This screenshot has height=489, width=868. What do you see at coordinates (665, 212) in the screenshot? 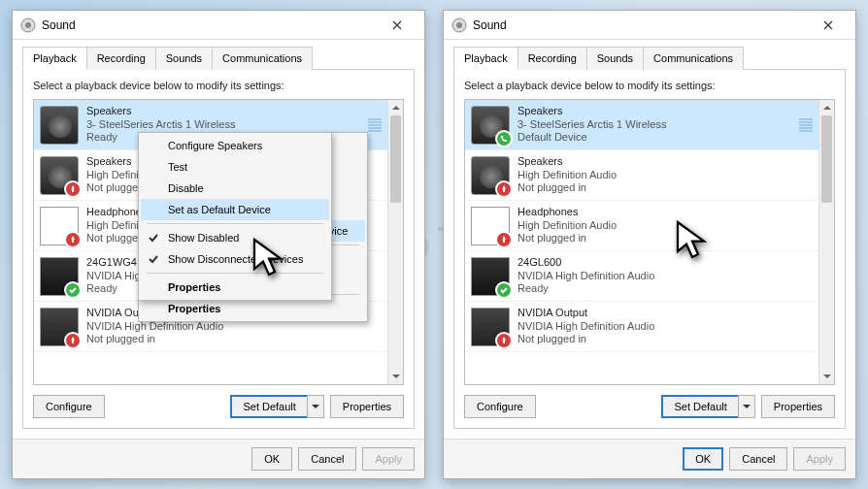
I see `device-name: Headphones` at bounding box center [665, 212].